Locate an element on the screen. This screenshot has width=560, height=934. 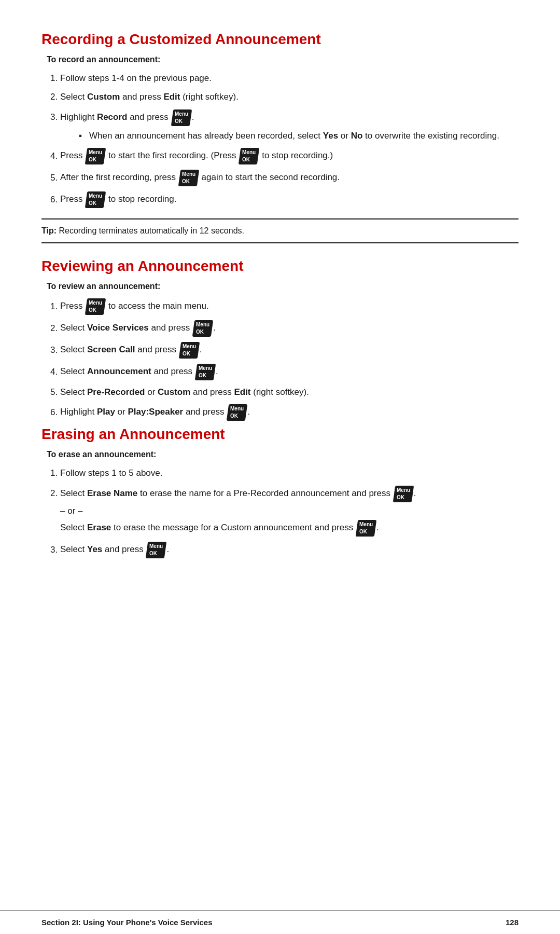
s2-step5-mid: or is located at coordinates (151, 392).